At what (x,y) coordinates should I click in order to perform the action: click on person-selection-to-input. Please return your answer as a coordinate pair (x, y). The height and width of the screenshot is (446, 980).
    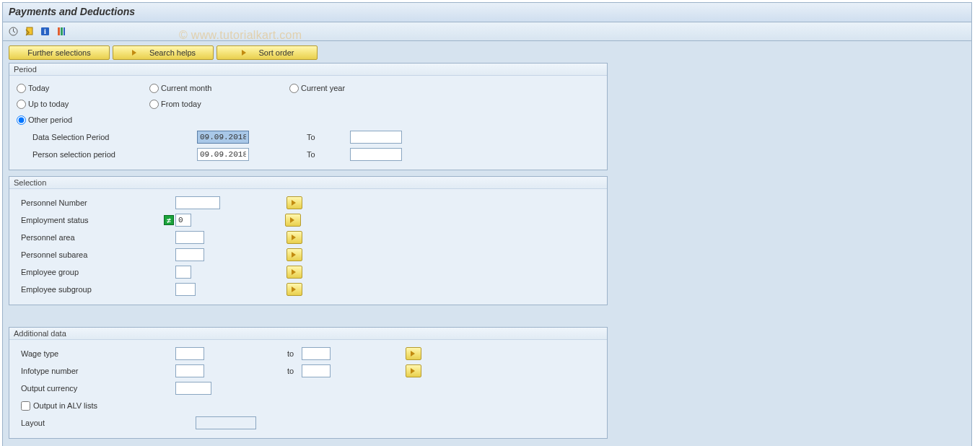
    Looking at the image, I should click on (376, 154).